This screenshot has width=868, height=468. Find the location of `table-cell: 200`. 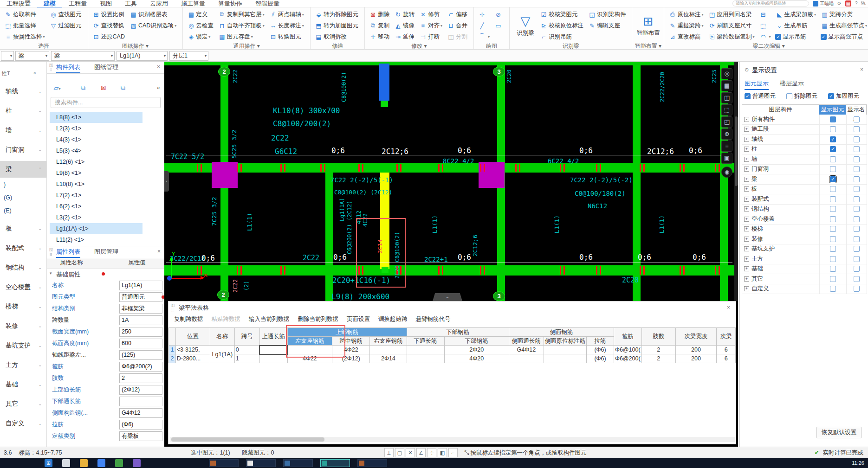

table-cell: 200 is located at coordinates (696, 359).